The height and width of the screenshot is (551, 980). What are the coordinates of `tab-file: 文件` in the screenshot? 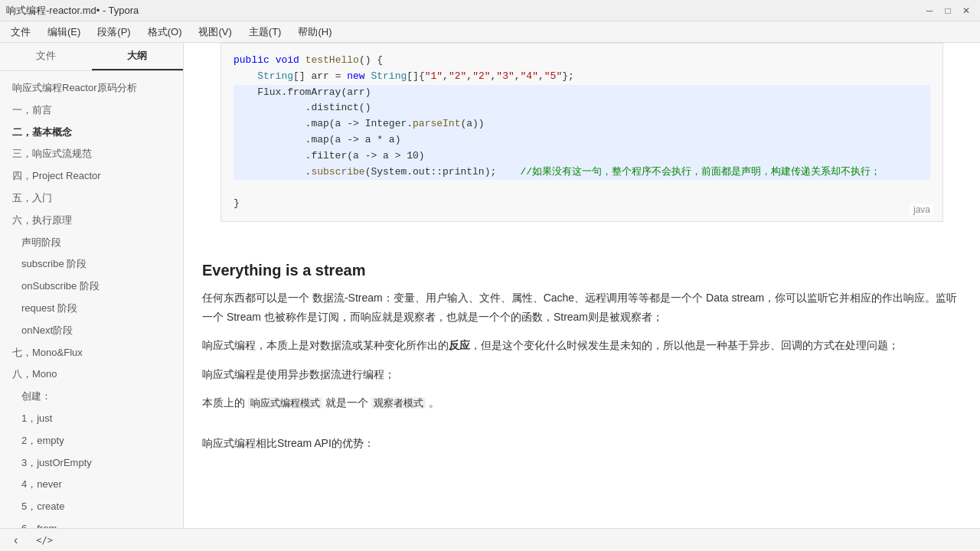 It's located at (46, 57).